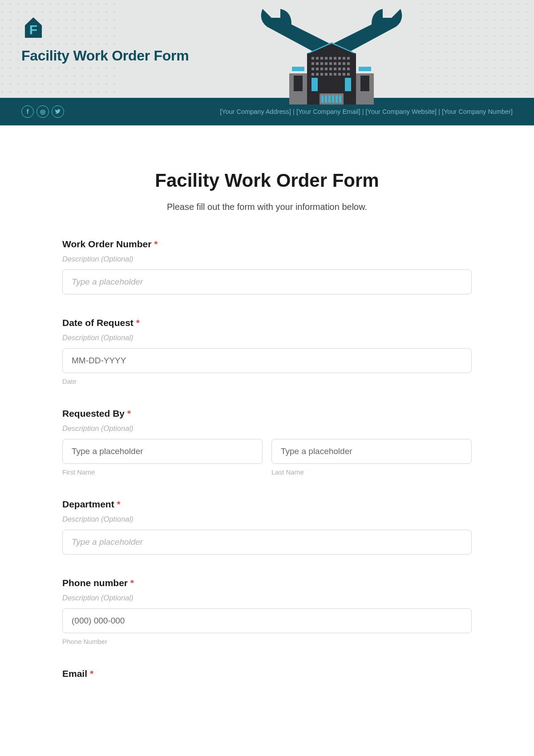 The image size is (534, 756). Describe the element at coordinates (267, 527) in the screenshot. I see `field-department: Department * Description (Optional)` at that location.